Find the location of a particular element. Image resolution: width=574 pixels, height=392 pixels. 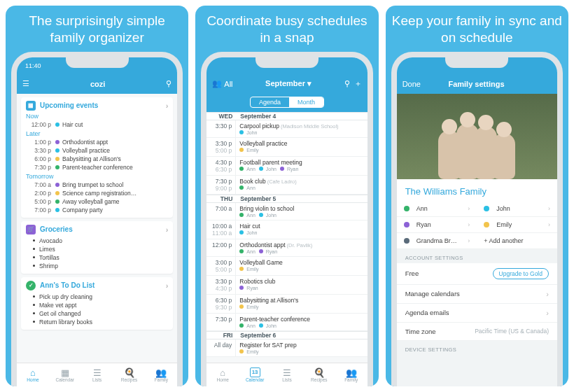

list-item: Shrimp is located at coordinates (97, 266).